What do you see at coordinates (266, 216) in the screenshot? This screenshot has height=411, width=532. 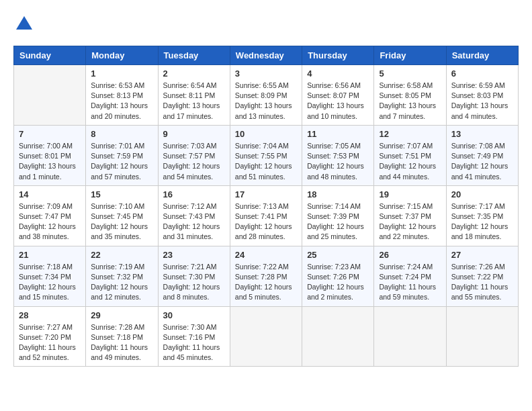 I see `calendar-week-row: 14Sunrise: 7:09 AMSunset: 7:47 PMDayligh…` at bounding box center [266, 216].